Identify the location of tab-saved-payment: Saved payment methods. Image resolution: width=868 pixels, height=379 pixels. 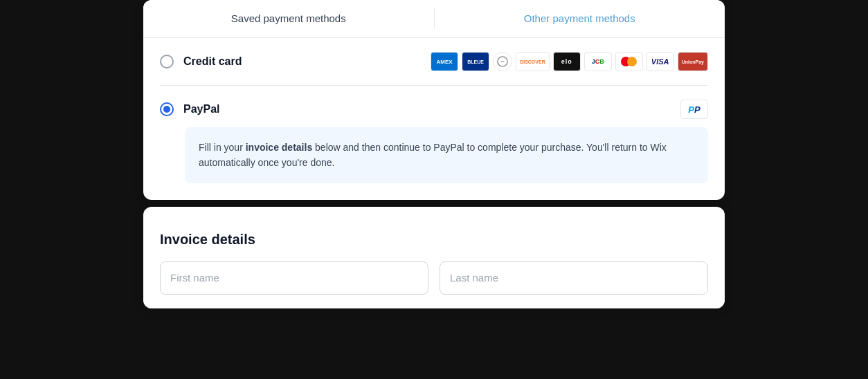
(289, 19).